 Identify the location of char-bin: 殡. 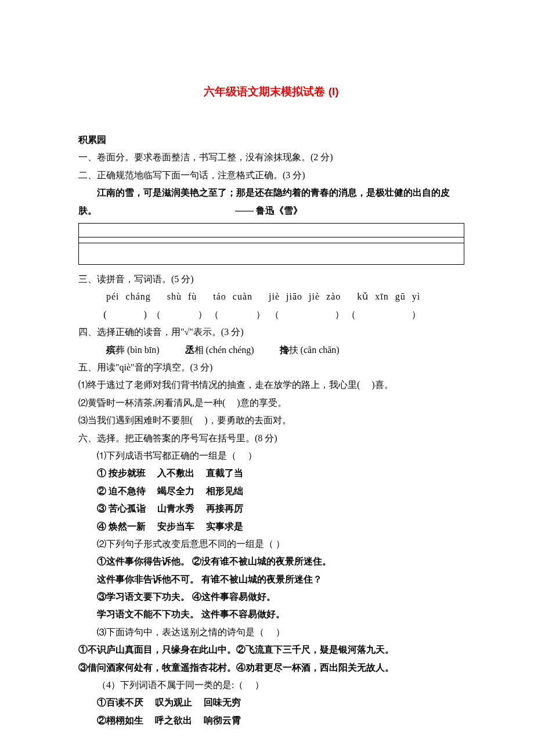
(111, 350).